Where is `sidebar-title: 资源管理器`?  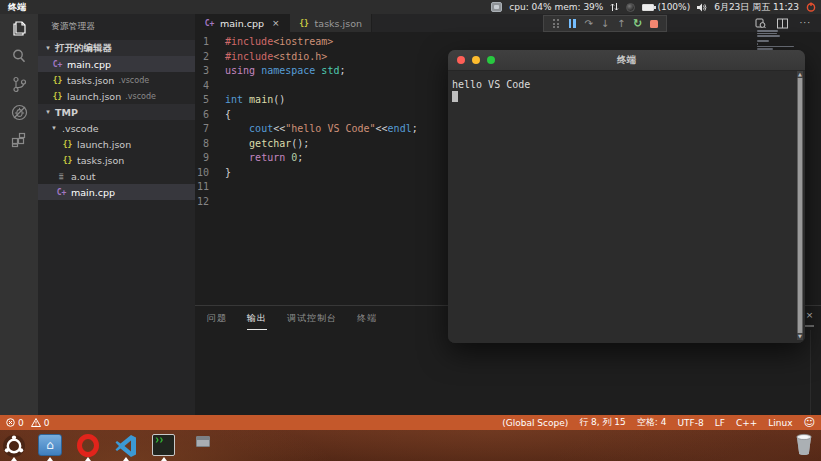
sidebar-title: 资源管理器 is located at coordinates (116, 27).